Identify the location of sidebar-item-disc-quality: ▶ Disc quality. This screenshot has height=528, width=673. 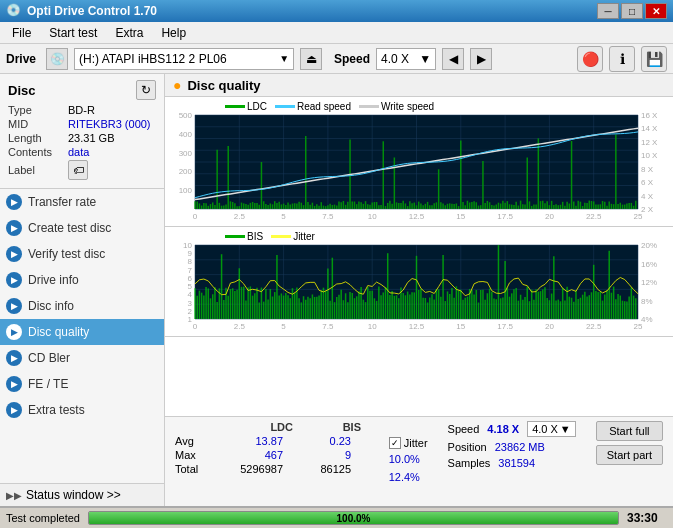
(82, 332).